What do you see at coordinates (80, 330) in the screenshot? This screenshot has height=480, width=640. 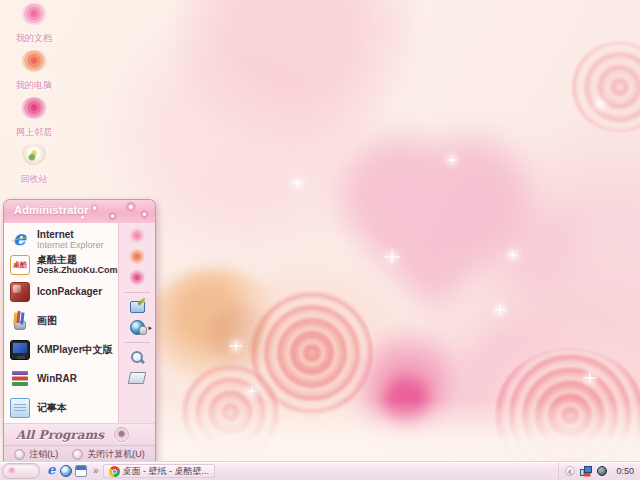 I see `start-menu: Administrator Internet Internet Explorer…` at bounding box center [80, 330].